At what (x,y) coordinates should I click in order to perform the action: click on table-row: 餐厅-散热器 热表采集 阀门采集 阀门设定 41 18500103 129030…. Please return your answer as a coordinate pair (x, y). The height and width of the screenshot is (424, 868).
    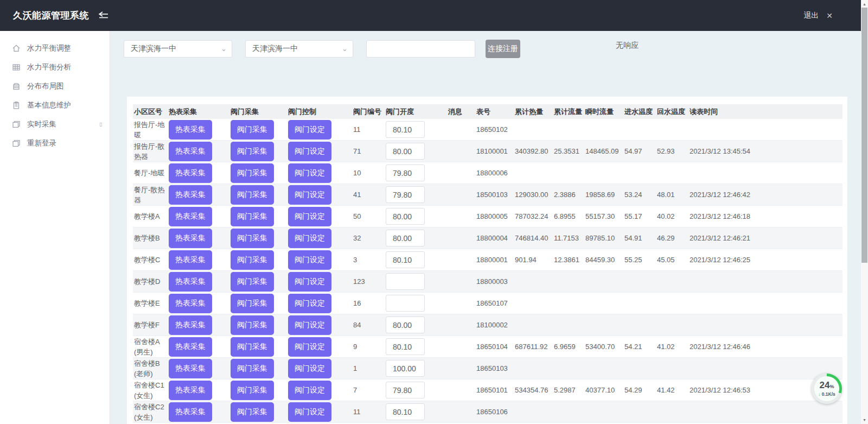
    Looking at the image, I should click on (488, 195).